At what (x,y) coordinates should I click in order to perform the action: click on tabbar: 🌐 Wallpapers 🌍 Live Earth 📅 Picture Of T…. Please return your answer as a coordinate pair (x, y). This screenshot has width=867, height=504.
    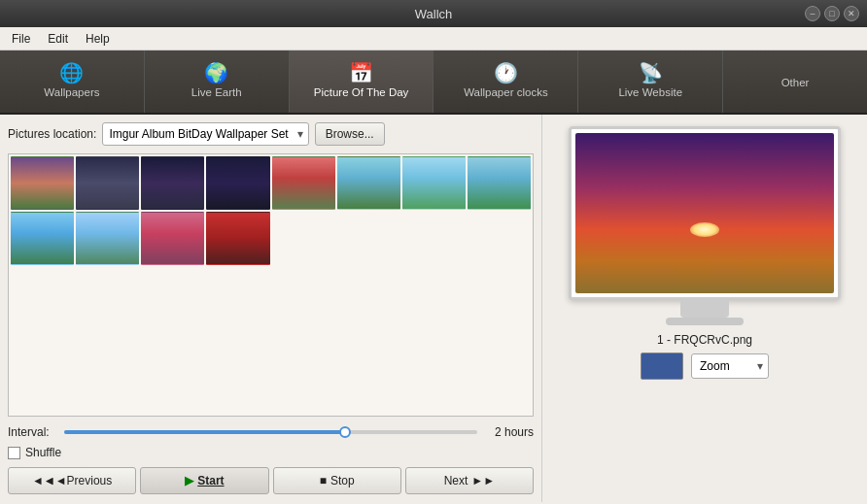
    Looking at the image, I should click on (434, 83).